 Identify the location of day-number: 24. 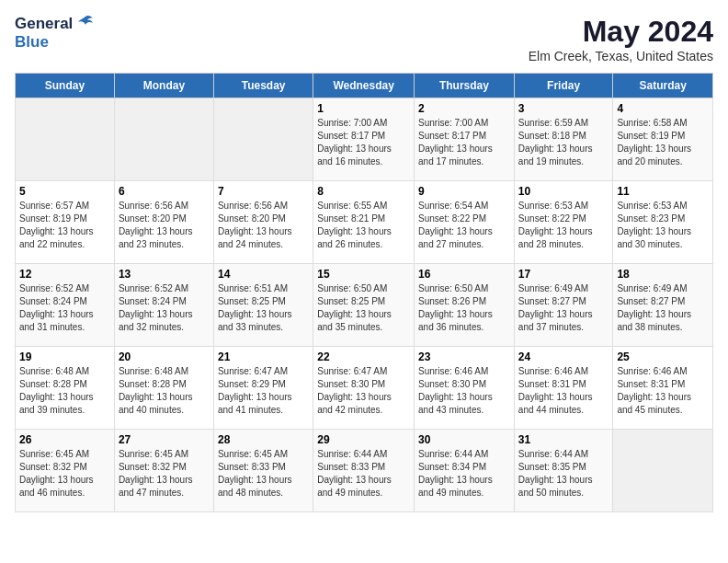
(564, 357).